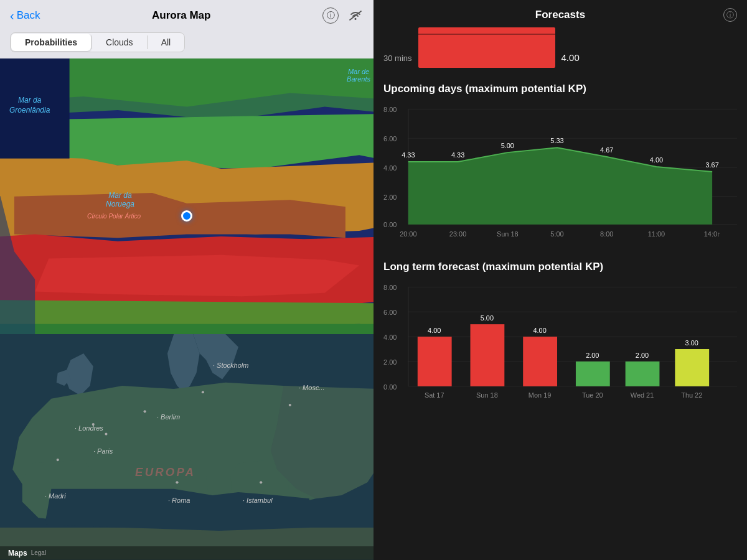  Describe the element at coordinates (606, 150) in the screenshot. I see `svg-text: 4.67` at that location.